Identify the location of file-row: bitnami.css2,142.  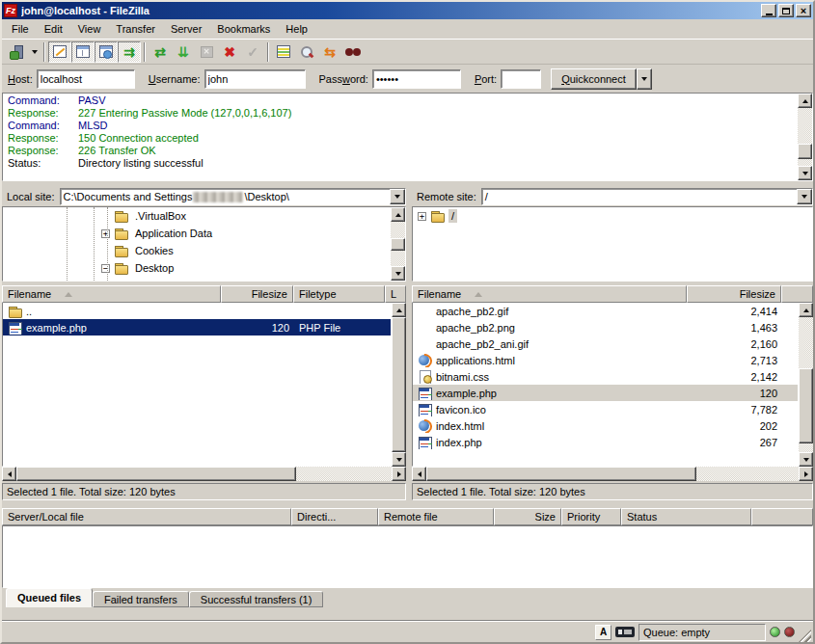
(606, 376).